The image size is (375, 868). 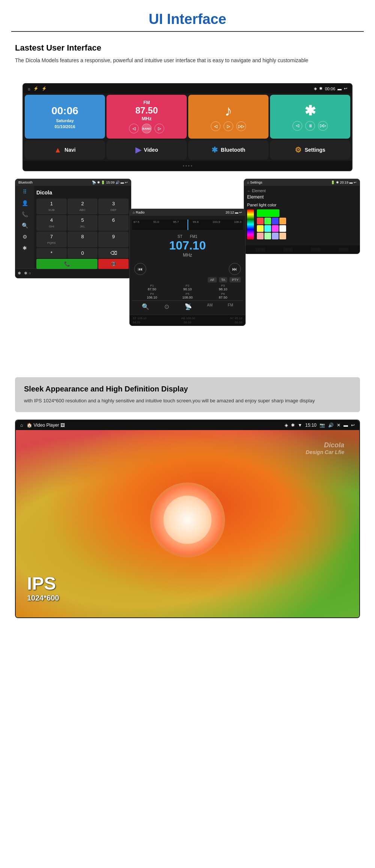 What do you see at coordinates (323, 126) in the screenshot?
I see `bt-next-btn: ▷▷` at bounding box center [323, 126].